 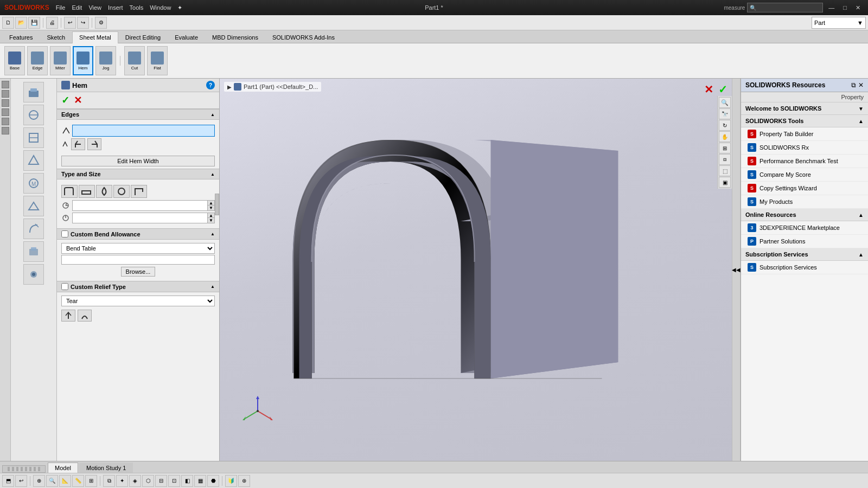 I want to click on radius-up: ▲, so click(x=211, y=215).